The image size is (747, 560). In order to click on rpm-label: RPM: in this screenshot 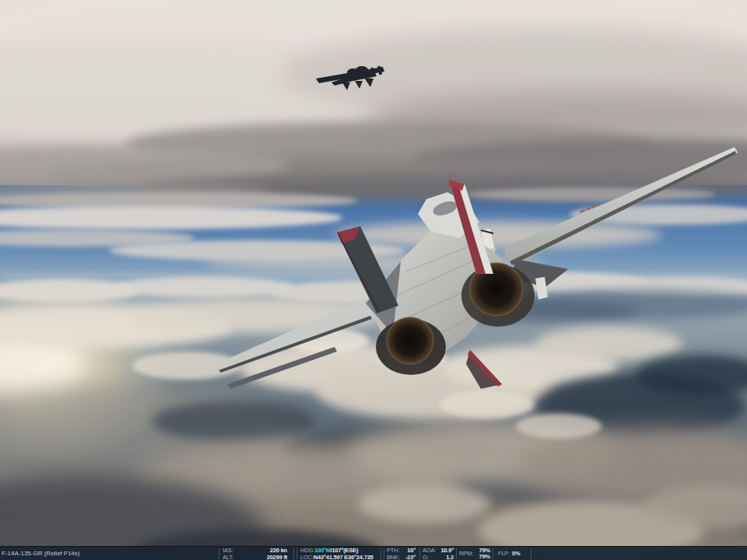, I will do `click(466, 554)`.